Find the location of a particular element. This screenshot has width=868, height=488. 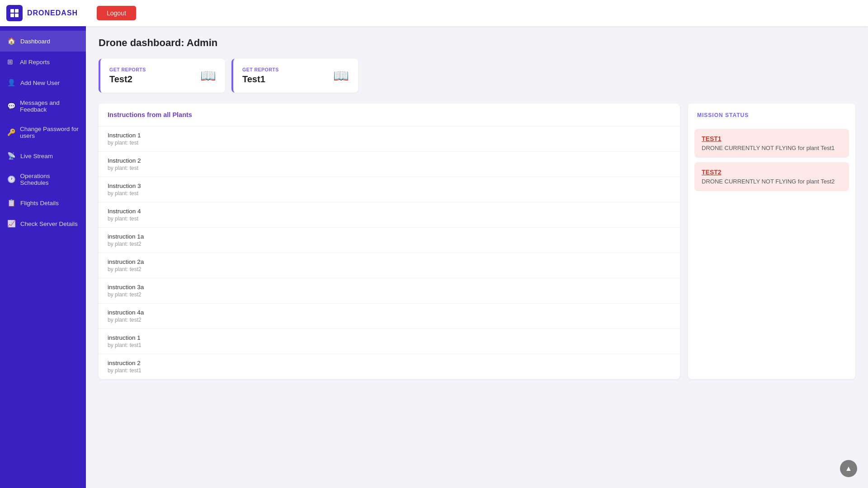

sidebar: 🏠 Dashboard ⊞ All Reports 👤 Add New User… is located at coordinates (43, 257).